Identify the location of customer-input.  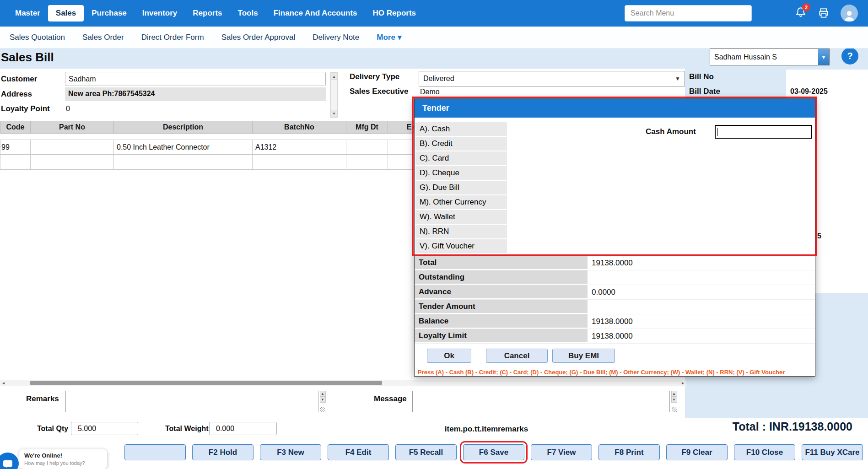
(195, 79).